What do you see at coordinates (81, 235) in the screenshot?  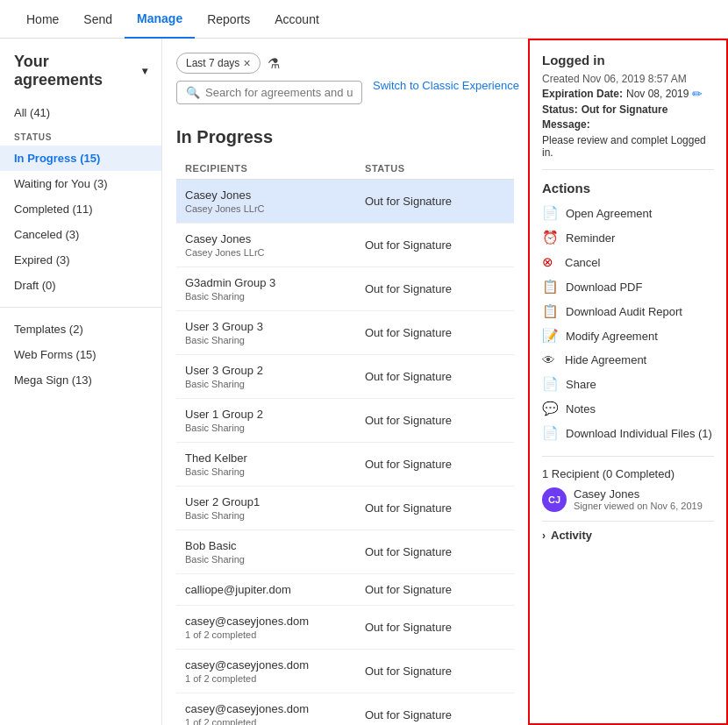 I see `sidebar-item-canceled: Canceled (3)` at bounding box center [81, 235].